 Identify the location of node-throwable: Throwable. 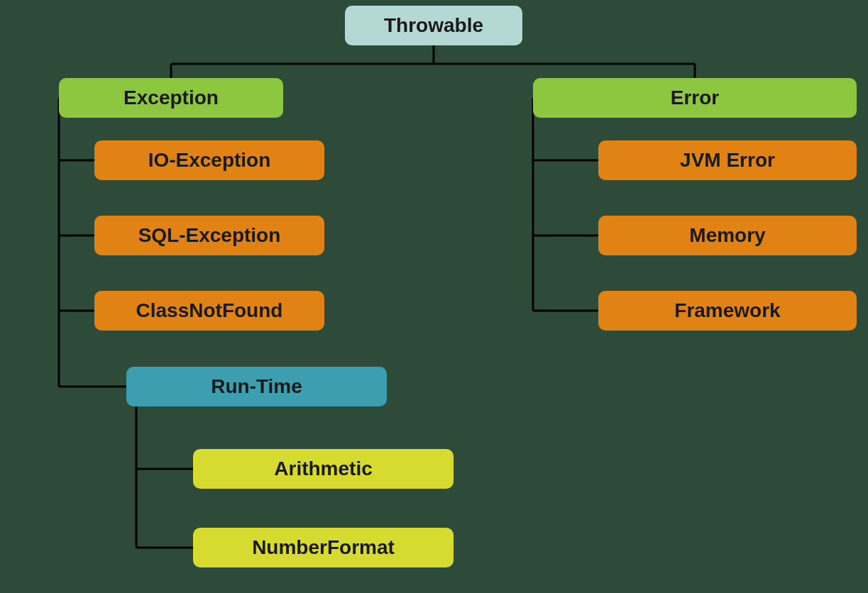
(434, 26).